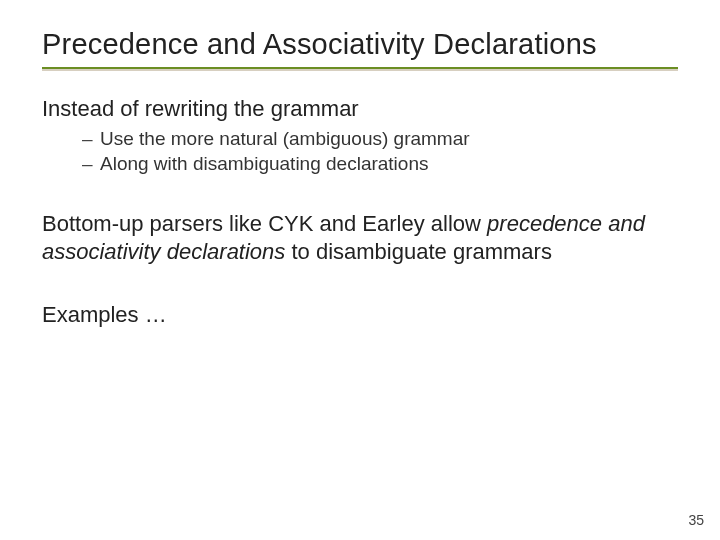 This screenshot has height=540, width=720. Describe the element at coordinates (360, 152) in the screenshot. I see `sub-bullet-list: Use the more natural (ambiguous) grammar…` at that location.